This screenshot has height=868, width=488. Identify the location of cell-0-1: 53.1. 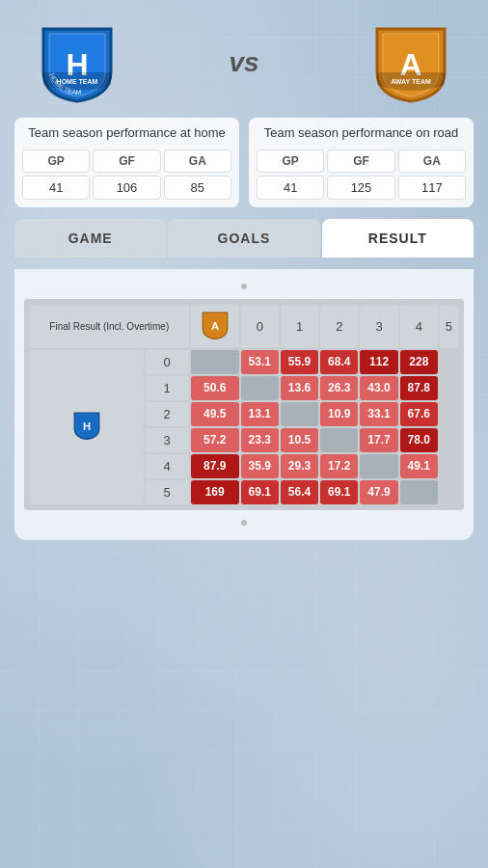
(260, 363).